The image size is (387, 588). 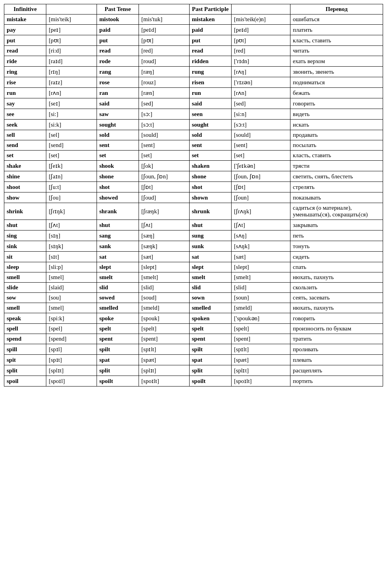 What do you see at coordinates (25, 381) in the screenshot?
I see `infinitive: spoil` at bounding box center [25, 381].